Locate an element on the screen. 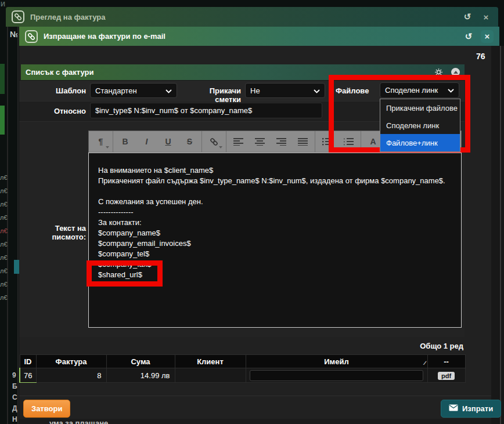 The height and width of the screenshot is (424, 504). files-dropdown-list: Прикачени файлове Споделен линк Файлове+… is located at coordinates (420, 125).